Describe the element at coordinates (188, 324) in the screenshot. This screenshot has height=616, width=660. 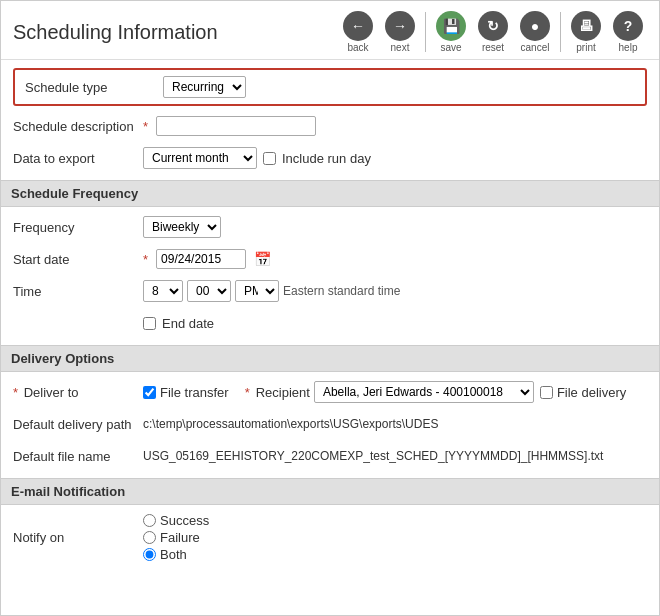
I see `end-date-label: End date` at that location.